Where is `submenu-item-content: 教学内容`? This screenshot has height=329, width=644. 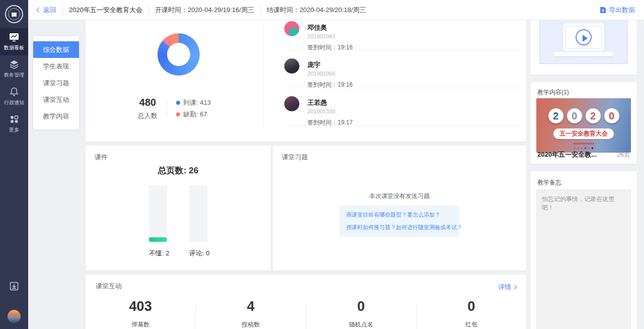 submenu-item-content: 教学内容 is located at coordinates (56, 116).